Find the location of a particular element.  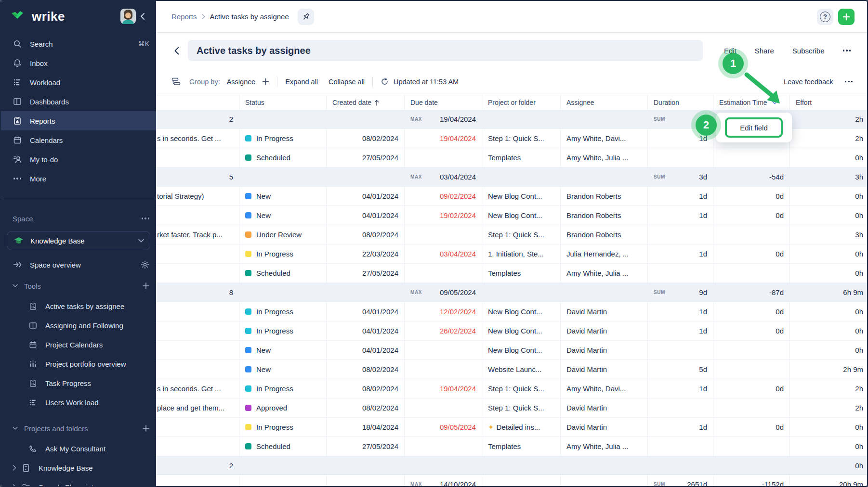

task-row: In Progress04/01/202412/02/2024New Blog … is located at coordinates (512, 312).